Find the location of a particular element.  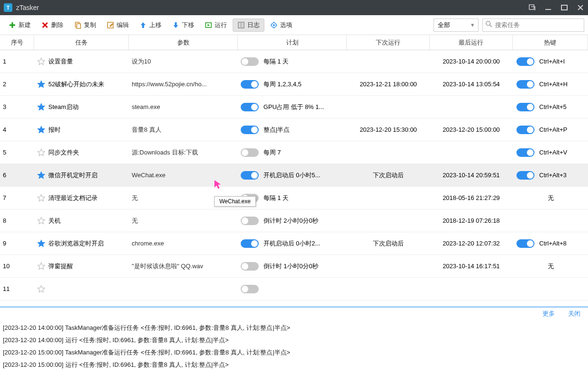

run-button: 运行 is located at coordinates (216, 25).